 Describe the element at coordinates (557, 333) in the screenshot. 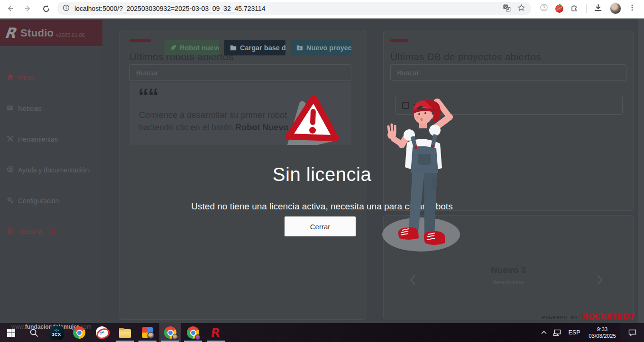

I see `tray-network-icon` at that location.